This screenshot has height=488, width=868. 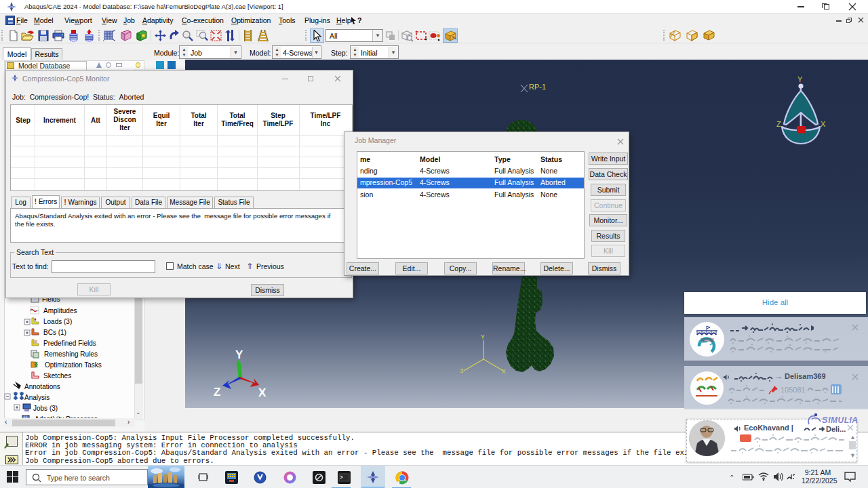 What do you see at coordinates (835, 429) in the screenshot?
I see `svg-text: Deli...` at bounding box center [835, 429].